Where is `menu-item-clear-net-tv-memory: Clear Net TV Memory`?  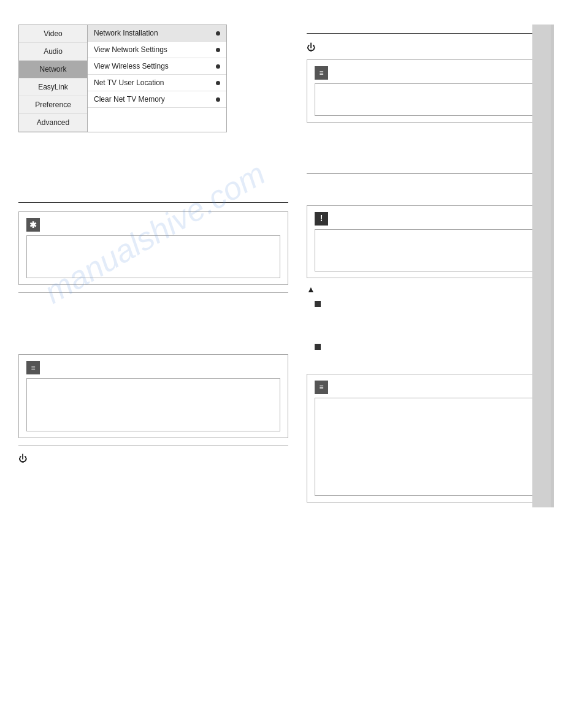 menu-item-clear-net-tv-memory: Clear Net TV Memory is located at coordinates (157, 99).